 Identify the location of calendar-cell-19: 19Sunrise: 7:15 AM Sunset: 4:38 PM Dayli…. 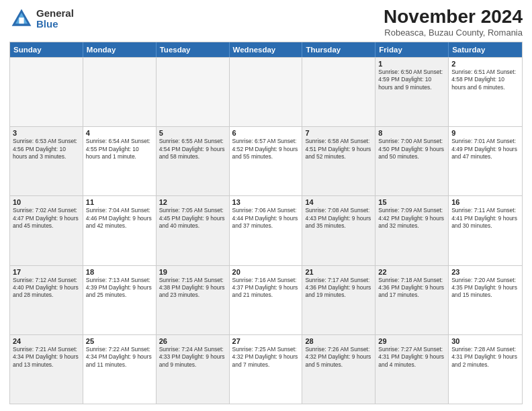
(193, 300).